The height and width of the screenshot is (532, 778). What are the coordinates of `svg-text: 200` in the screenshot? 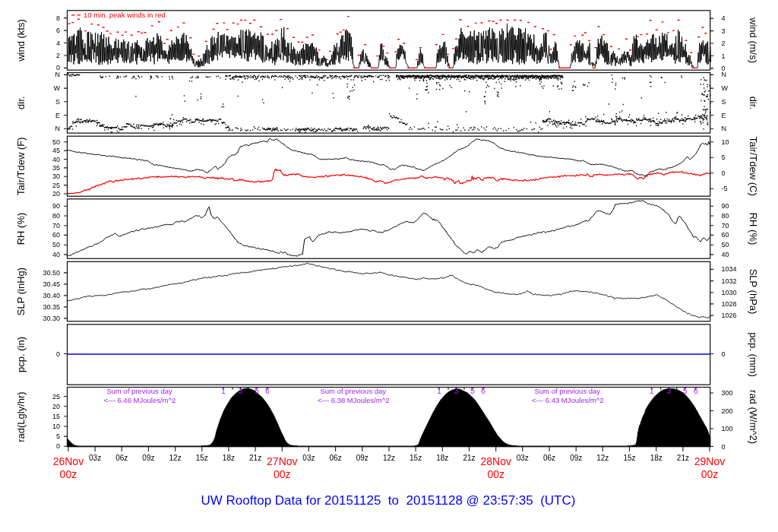 It's located at (728, 411).